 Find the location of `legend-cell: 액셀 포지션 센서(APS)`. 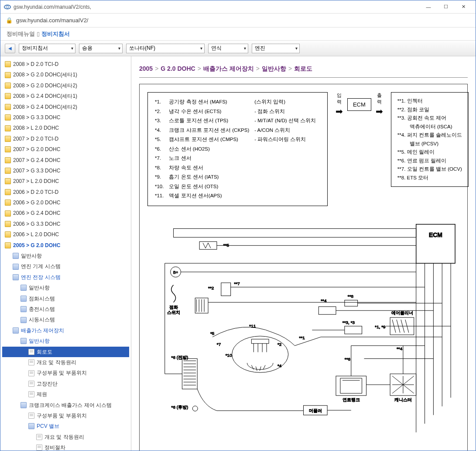

legend-cell: 액셀 포지션 센서(APS) is located at coordinates (211, 196).